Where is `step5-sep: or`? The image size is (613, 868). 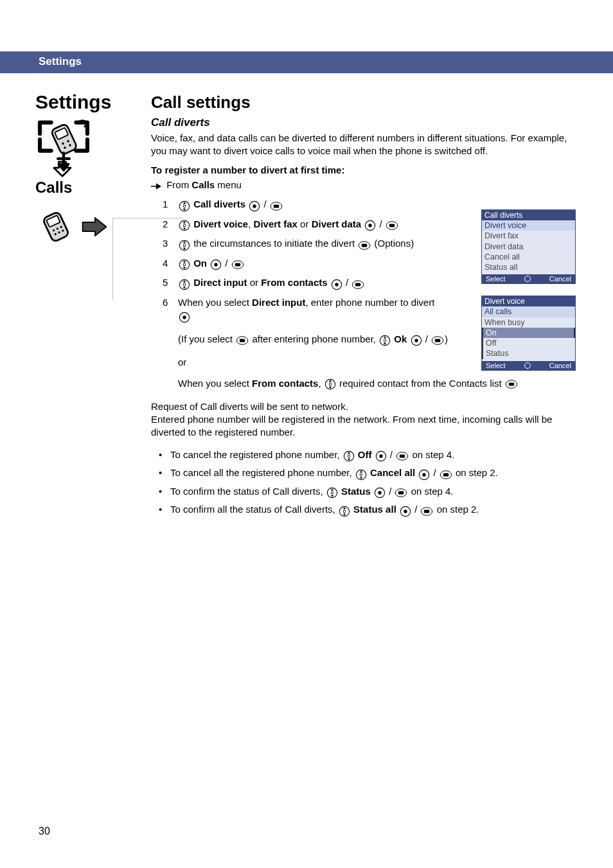
step5-sep: or is located at coordinates (254, 283).